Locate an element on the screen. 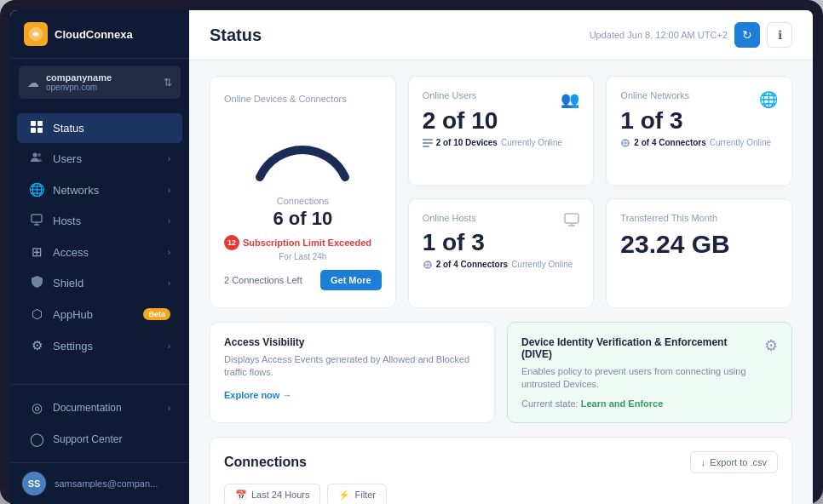 Image resolution: width=823 pixels, height=504 pixels. online-networks-value: 1 of 3 is located at coordinates (699, 121).